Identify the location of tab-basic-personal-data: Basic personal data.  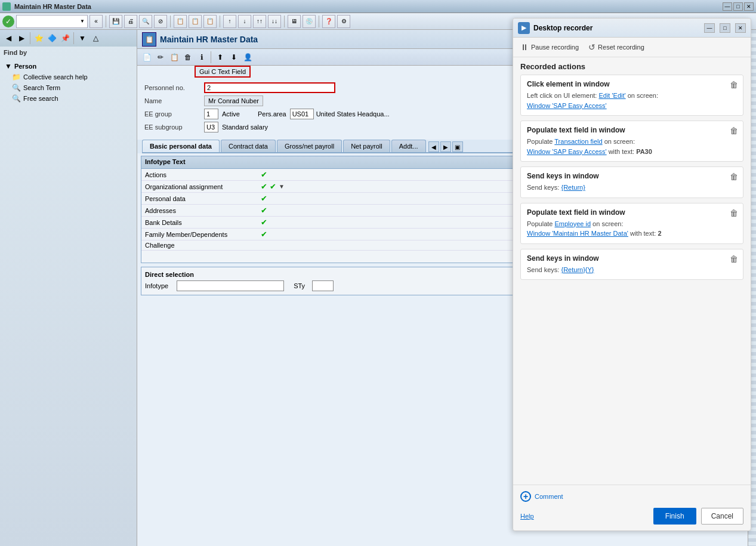
(181, 146).